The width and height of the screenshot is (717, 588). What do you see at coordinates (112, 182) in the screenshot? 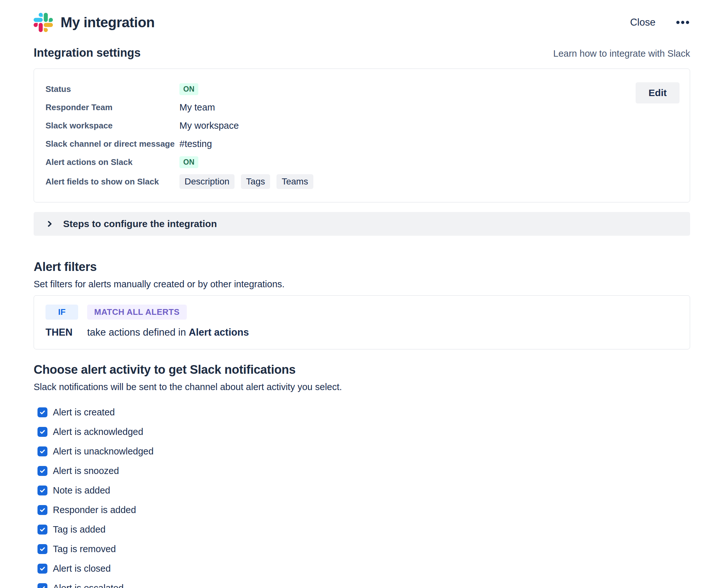
I see `field-label: Alert fields to show on Slack` at bounding box center [112, 182].